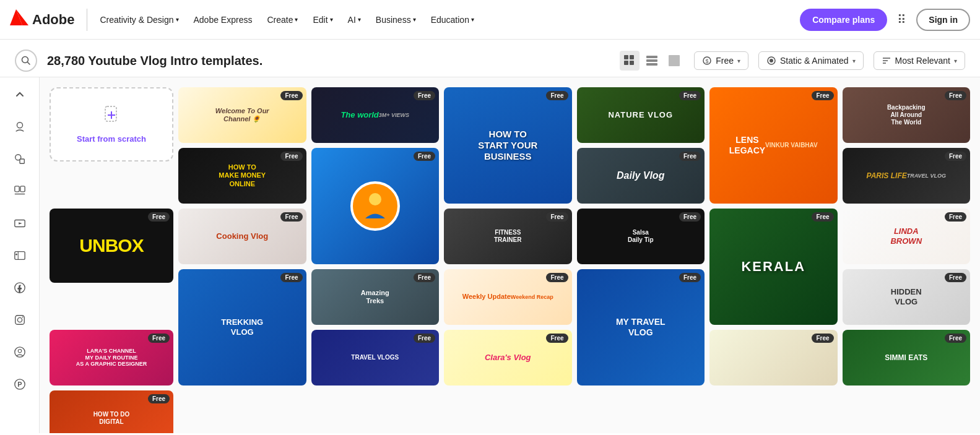 This screenshot has height=435, width=980. What do you see at coordinates (20, 384) in the screenshot?
I see `svg-text: P` at bounding box center [20, 384].